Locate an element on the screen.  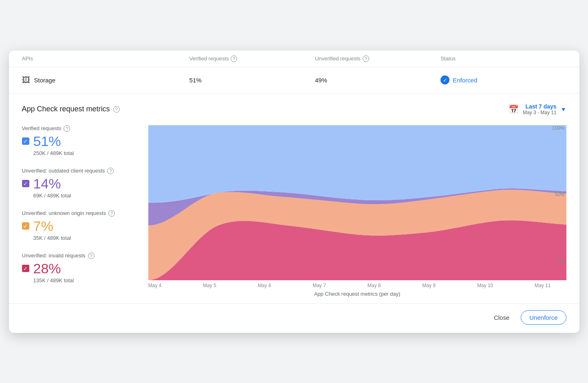
col-apis-label: APIs is located at coordinates (28, 59).